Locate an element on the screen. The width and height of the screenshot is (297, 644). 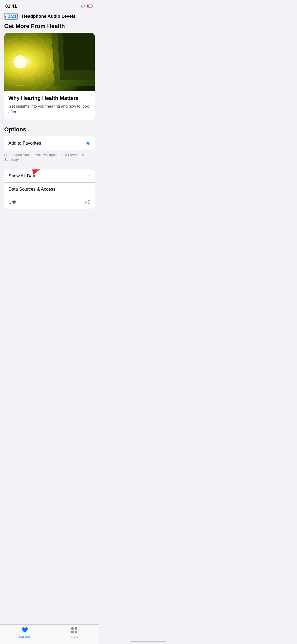
data-sources-row: Data Sources & Access › is located at coordinates (50, 189).